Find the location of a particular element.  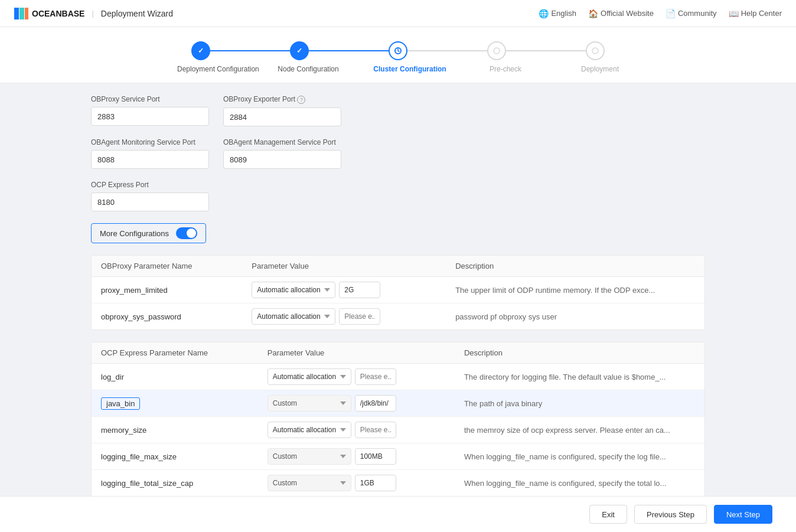

obproxy-params-table: OBProxy Parameter Name Parameter Value D… is located at coordinates (398, 293).